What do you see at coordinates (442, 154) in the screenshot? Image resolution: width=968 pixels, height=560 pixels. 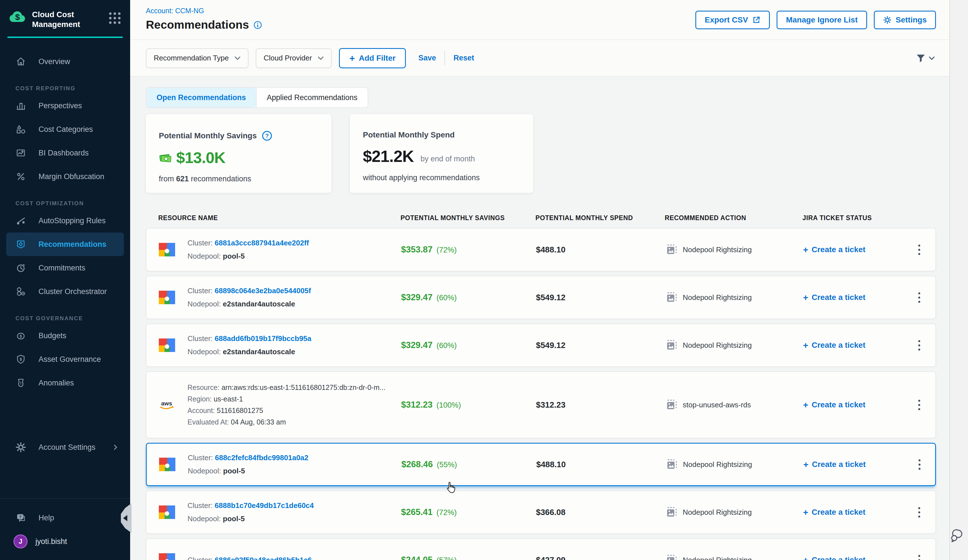 I see `potential-spend-card: Potential Monthly Spend $21.2K by end of…` at bounding box center [442, 154].